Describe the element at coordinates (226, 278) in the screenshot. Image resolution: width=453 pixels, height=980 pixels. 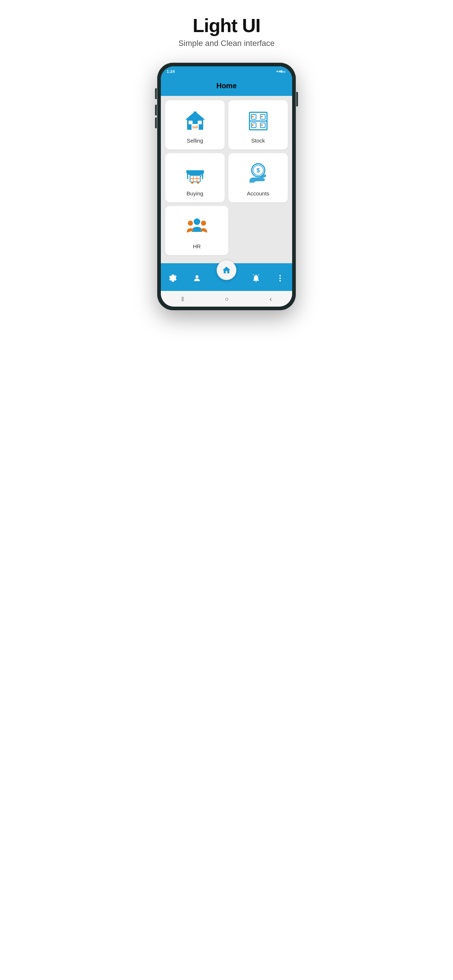
I see `bottom-nav-row` at that location.